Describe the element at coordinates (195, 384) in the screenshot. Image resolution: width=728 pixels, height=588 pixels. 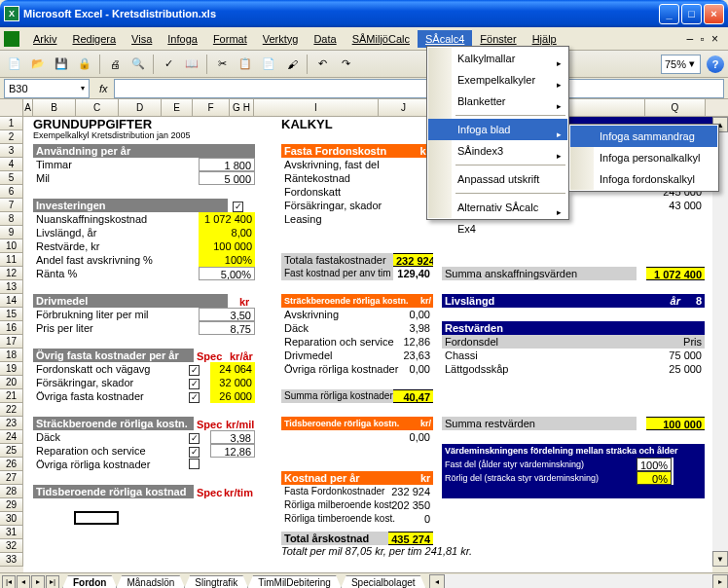
I see `chk-forsak: ✓` at that location.